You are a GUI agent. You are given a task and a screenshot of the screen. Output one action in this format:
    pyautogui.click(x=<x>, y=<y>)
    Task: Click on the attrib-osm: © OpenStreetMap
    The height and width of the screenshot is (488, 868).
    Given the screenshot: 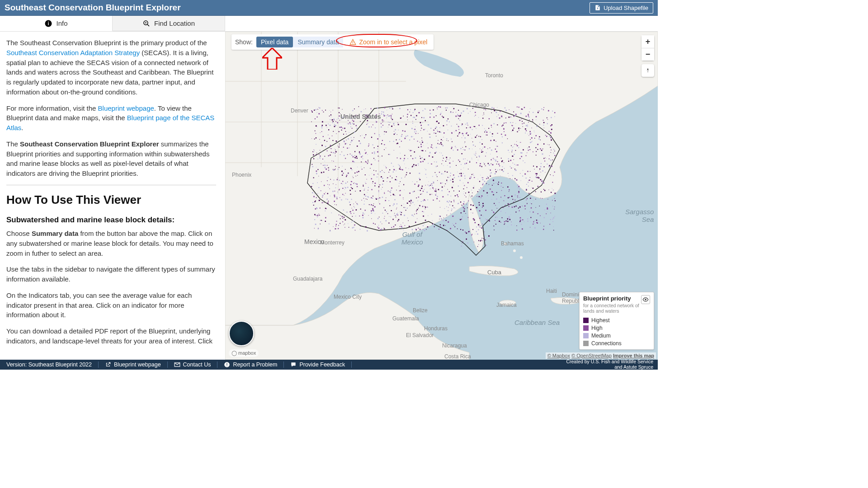 What is the action you would take?
    pyautogui.click(x=591, y=356)
    